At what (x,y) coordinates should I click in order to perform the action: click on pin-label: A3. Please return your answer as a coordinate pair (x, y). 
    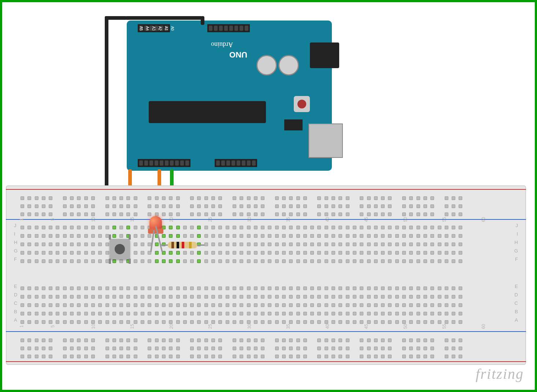
    Looking at the image, I should click on (154, 28).